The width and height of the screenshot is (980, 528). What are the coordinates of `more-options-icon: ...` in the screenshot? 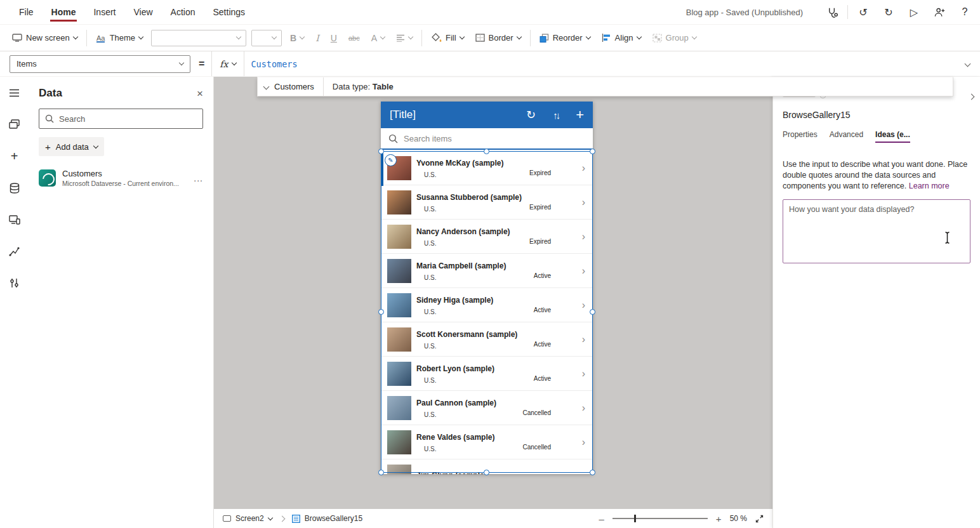 It's located at (198, 178).